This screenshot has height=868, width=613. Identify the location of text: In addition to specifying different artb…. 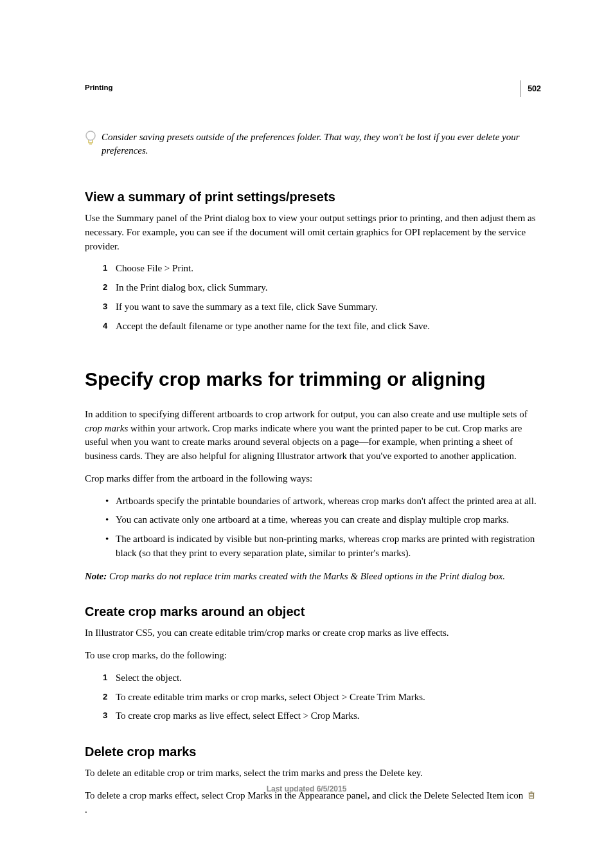
(306, 414).